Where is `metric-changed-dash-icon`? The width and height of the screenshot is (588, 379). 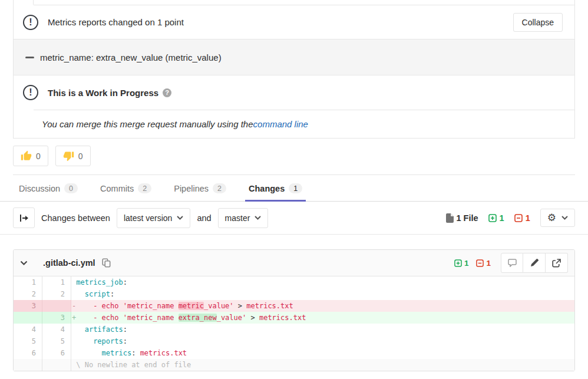 metric-changed-dash-icon is located at coordinates (29, 58).